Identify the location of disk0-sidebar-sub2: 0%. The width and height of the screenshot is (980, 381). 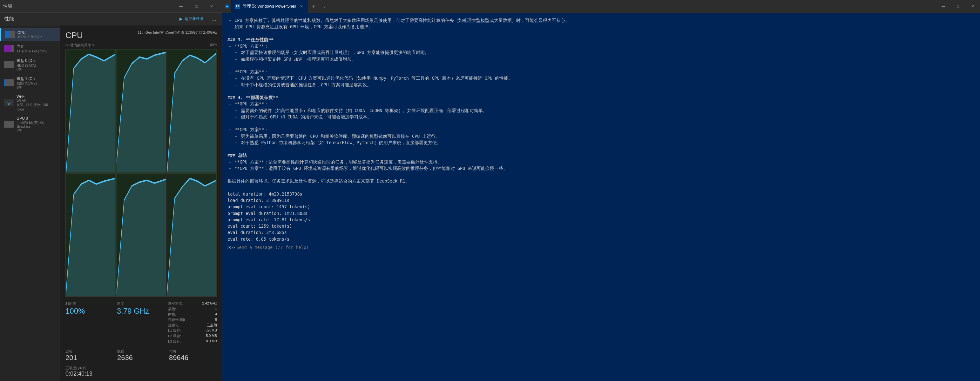
(37, 69).